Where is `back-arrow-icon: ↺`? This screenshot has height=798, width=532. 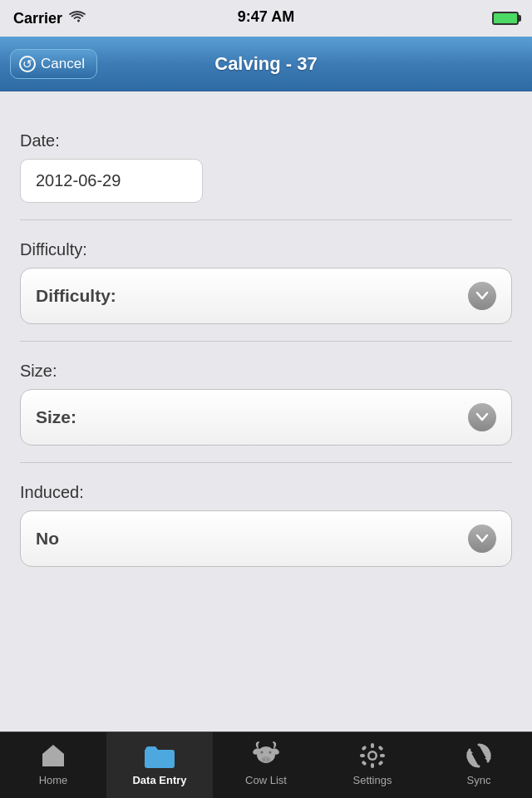
back-arrow-icon: ↺ is located at coordinates (27, 64).